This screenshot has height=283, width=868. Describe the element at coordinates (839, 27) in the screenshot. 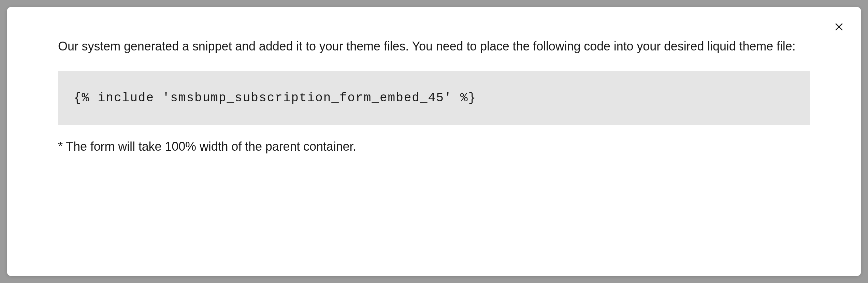

I see `close-icon` at that location.